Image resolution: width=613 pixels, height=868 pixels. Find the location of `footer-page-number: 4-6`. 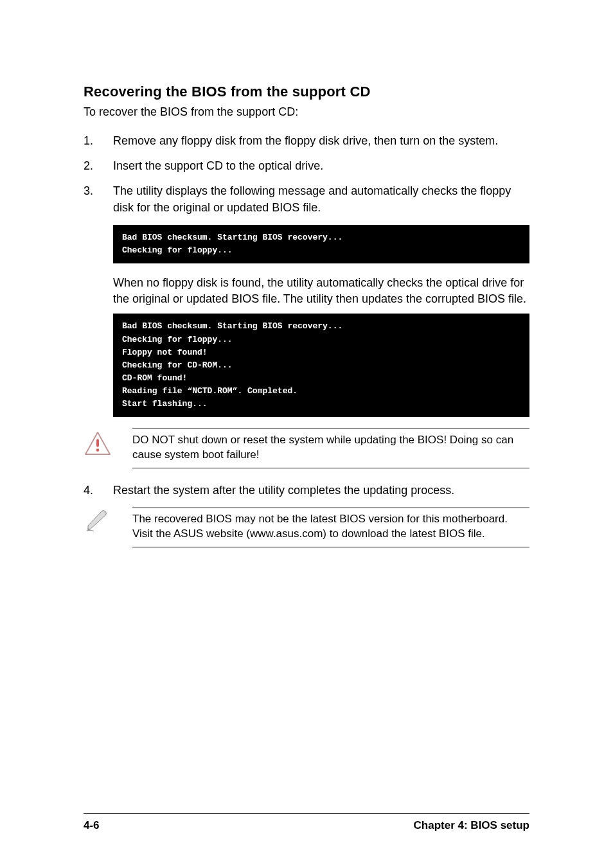

footer-page-number: 4-6 is located at coordinates (91, 826).